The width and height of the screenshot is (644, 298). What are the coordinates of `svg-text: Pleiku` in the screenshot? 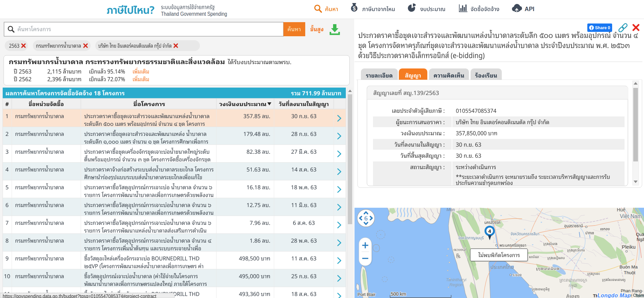 It's located at (629, 247).